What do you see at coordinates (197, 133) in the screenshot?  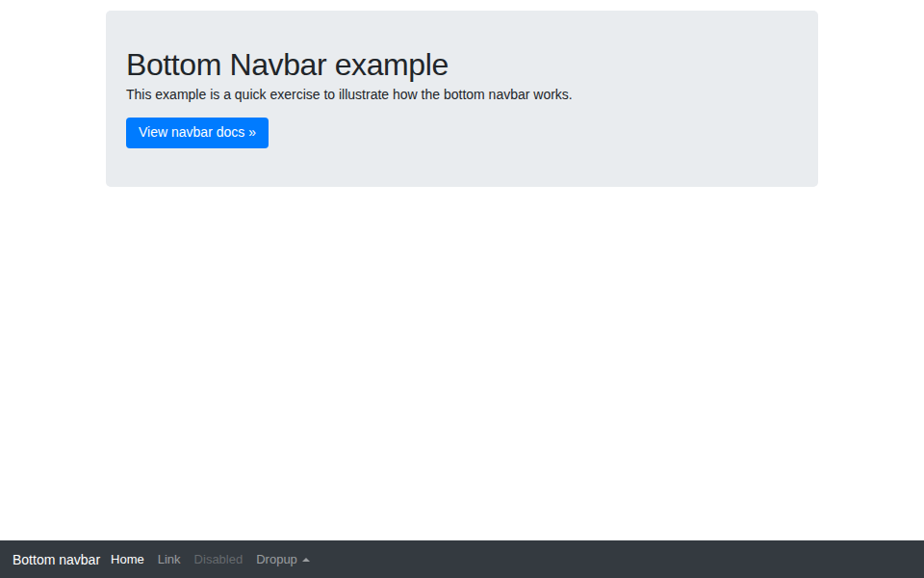 I see `view-navbar-docs-button: View navbar docs »` at bounding box center [197, 133].